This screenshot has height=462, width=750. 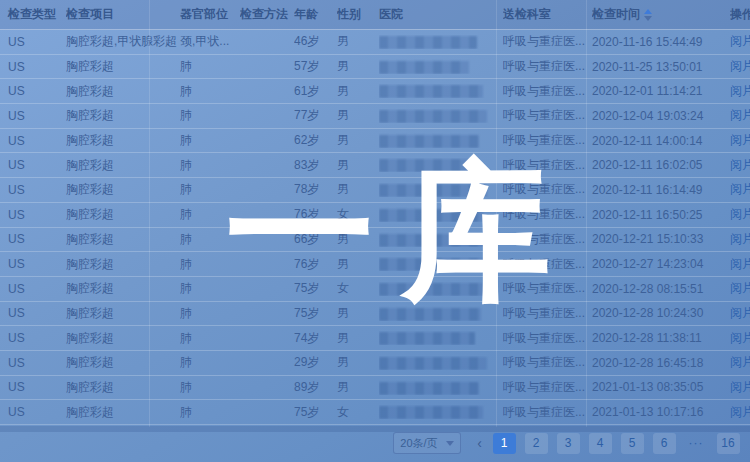 I want to click on table-row: US 胸腔彩超 肺 76岁 男 呼吸与重症医... 2020-12-27 14:…, so click(x=375, y=264).